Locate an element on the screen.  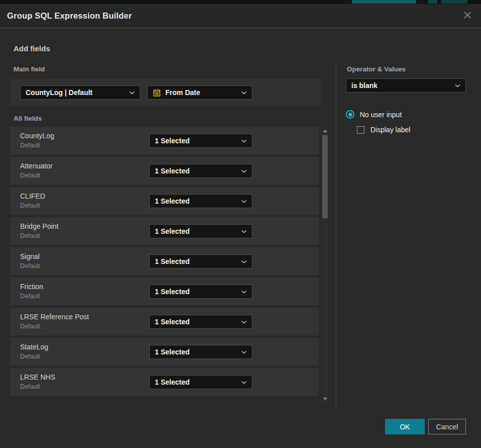
field-row: Bridge Point Default 1 Selected is located at coordinates (164, 231).